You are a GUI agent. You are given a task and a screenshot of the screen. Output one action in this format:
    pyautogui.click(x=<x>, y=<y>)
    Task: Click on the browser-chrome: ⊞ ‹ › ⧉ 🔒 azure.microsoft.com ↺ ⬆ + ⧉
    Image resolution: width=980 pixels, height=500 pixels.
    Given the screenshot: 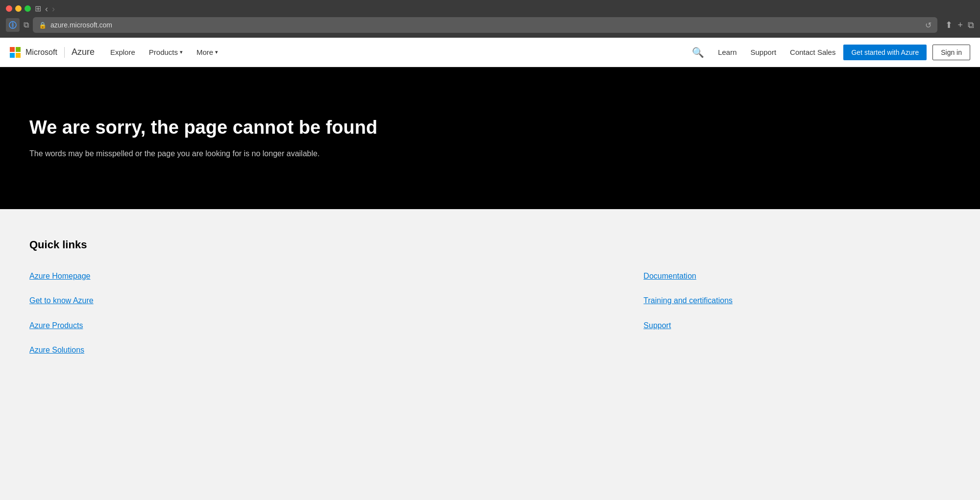 What is the action you would take?
    pyautogui.click(x=490, y=19)
    